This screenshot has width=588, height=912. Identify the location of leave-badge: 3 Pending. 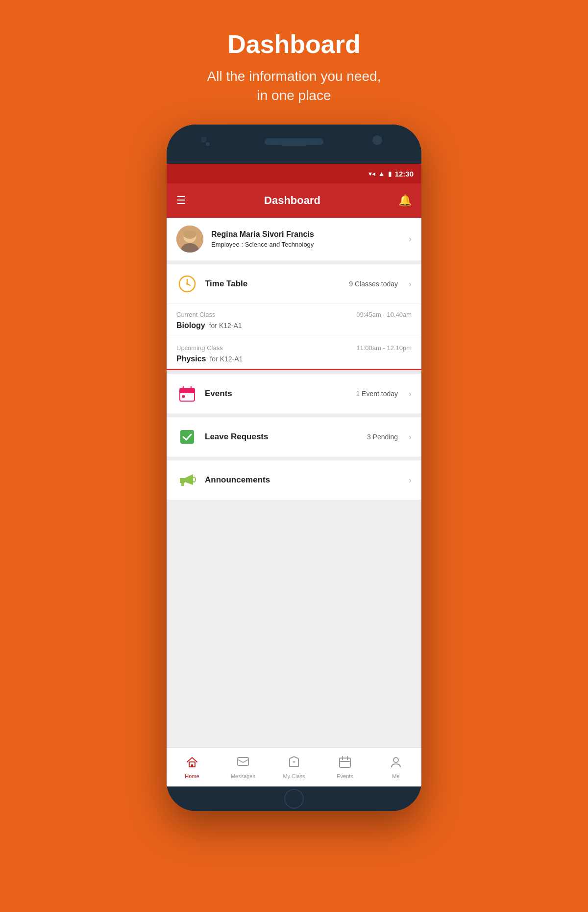
(382, 437).